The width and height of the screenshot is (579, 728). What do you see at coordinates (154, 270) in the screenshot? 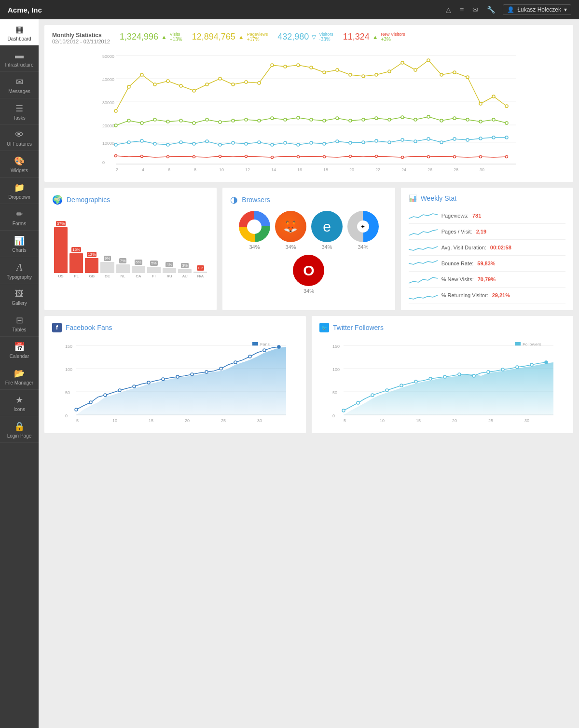
I see `demo-bar-fill-fi` at bounding box center [154, 270].